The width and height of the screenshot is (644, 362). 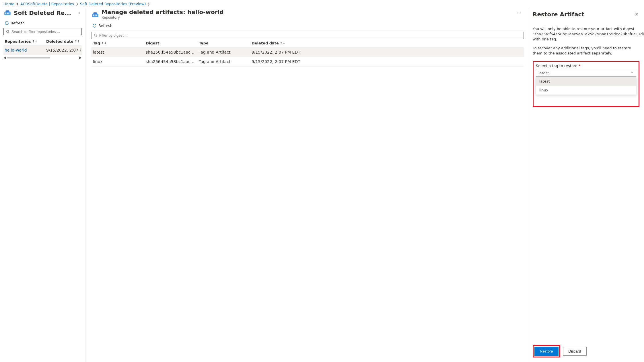 What do you see at coordinates (42, 42) in the screenshot?
I see `repo-table-header: Repositories ↑↓ Deleted date ↑↓` at bounding box center [42, 42].